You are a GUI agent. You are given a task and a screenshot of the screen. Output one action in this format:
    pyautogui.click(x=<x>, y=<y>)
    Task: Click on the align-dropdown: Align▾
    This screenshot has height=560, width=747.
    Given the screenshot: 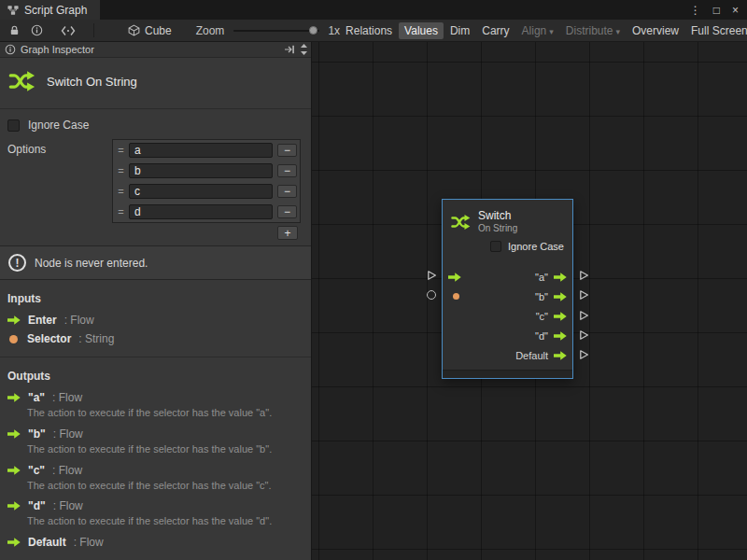 What is the action you would take?
    pyautogui.click(x=538, y=31)
    